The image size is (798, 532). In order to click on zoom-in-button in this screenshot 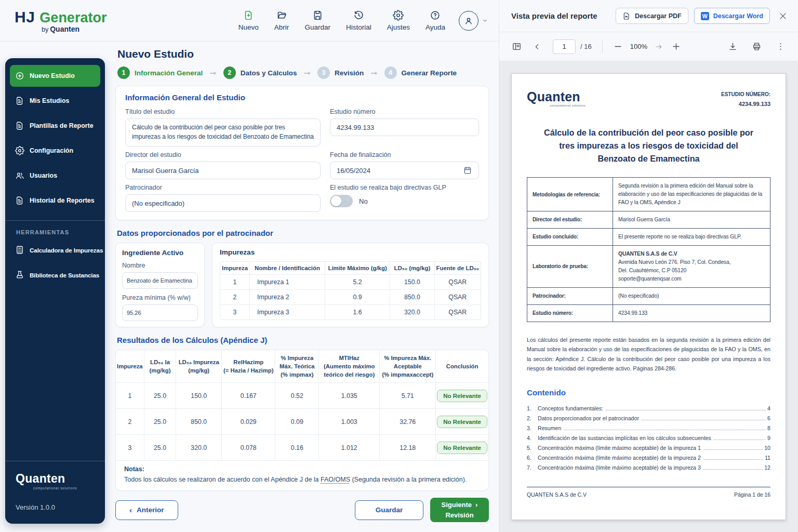, I will do `click(676, 47)`.